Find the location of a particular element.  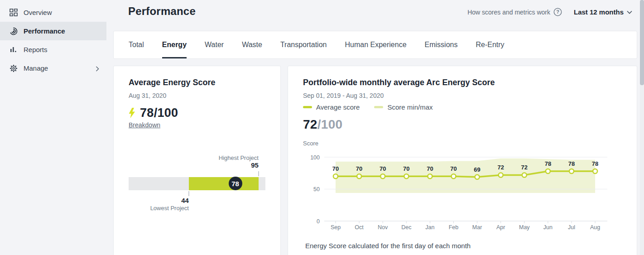

help-link: How scores and metrics work ? is located at coordinates (514, 12).